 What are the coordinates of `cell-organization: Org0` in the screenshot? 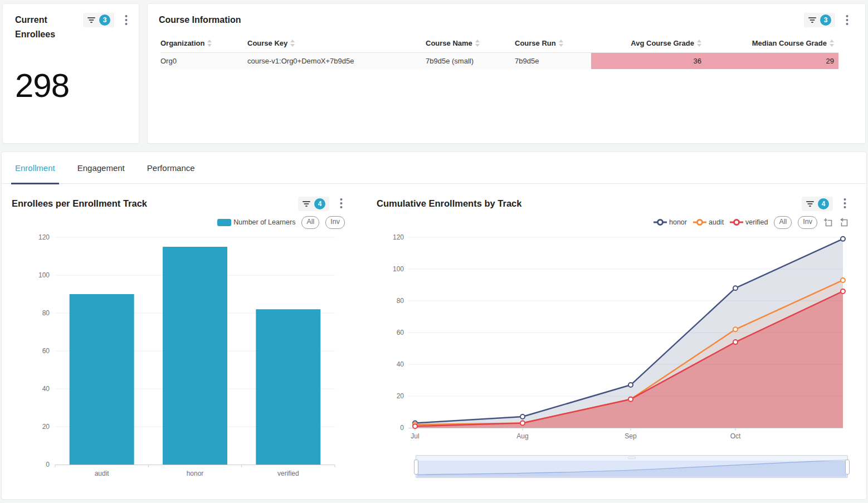 It's located at (204, 61).